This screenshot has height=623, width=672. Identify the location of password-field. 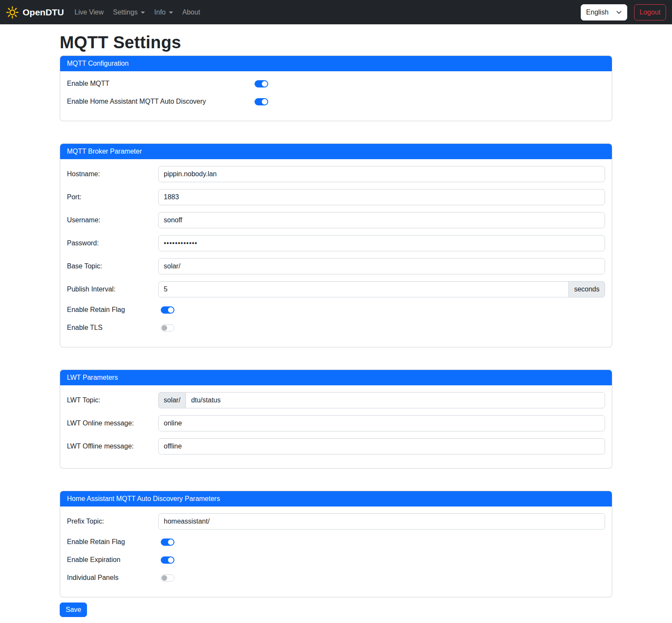
(382, 243).